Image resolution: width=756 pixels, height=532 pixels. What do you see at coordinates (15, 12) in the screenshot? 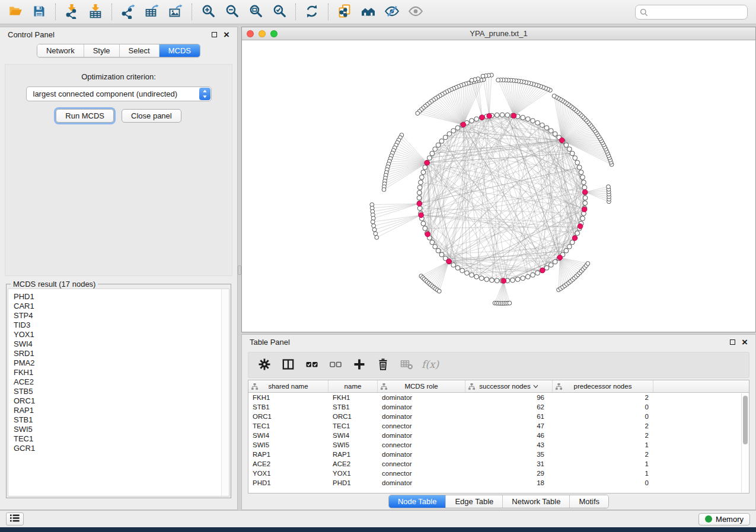
I see `open-file-button` at bounding box center [15, 12].